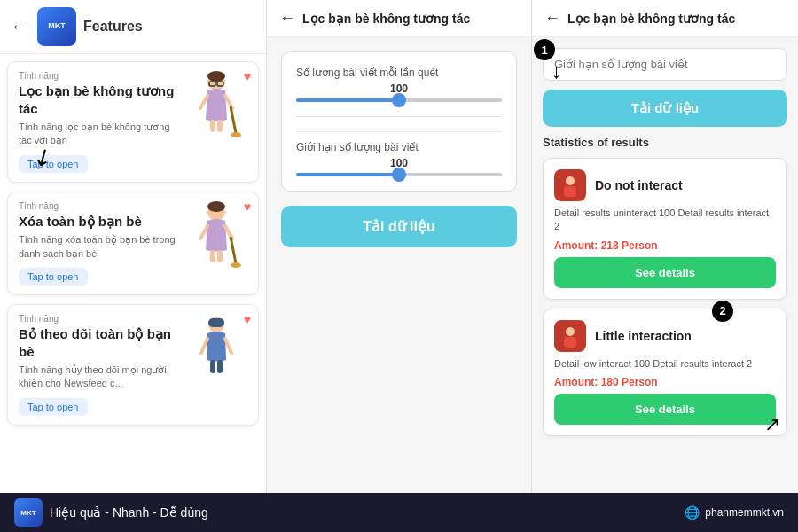 This screenshot has height=532, width=798. Describe the element at coordinates (98, 342) in the screenshot. I see `feature-title-3: Bỏ theo dõi toàn bộ bạn bè` at that location.